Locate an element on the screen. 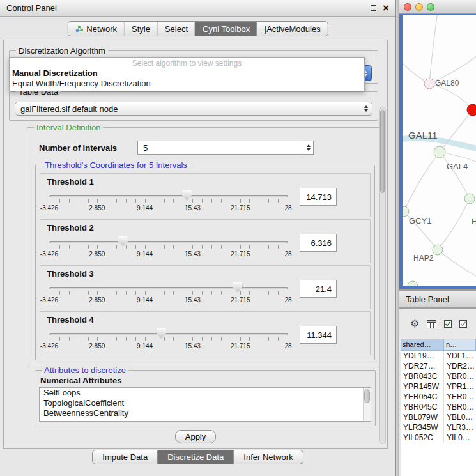 The image size is (476, 476). list-item-selfloops: SelfLoops is located at coordinates (205, 393).